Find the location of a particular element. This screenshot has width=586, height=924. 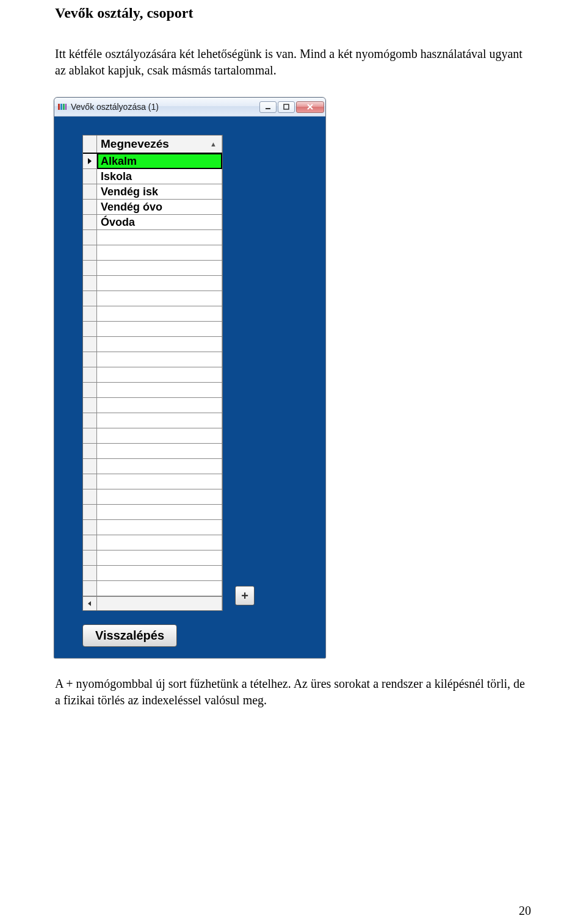

table-row: Óvoda is located at coordinates (153, 222).